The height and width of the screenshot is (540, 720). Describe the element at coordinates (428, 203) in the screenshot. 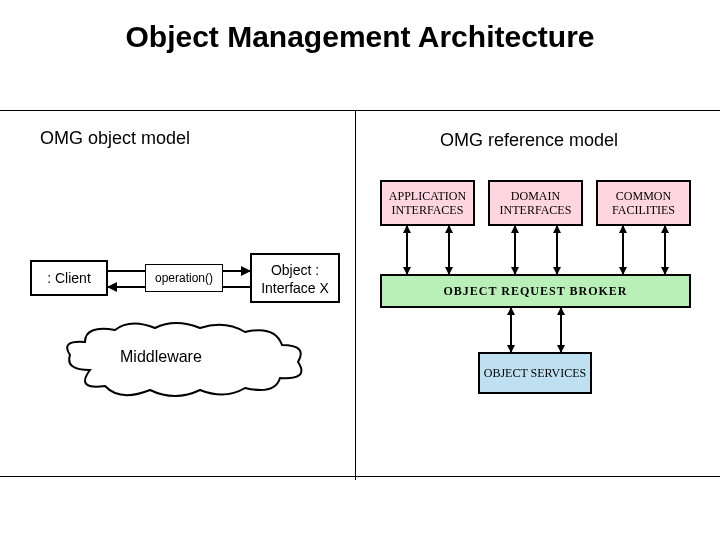

I see `app-interfaces-box: APPLICATION INTERFACES` at that location.